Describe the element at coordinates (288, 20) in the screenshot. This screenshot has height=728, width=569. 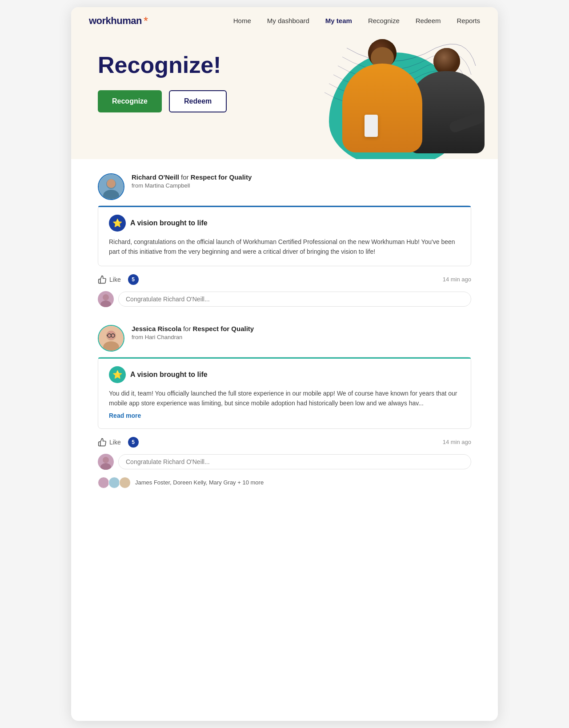
I see `nav-my-dashboard: My dashboard` at that location.